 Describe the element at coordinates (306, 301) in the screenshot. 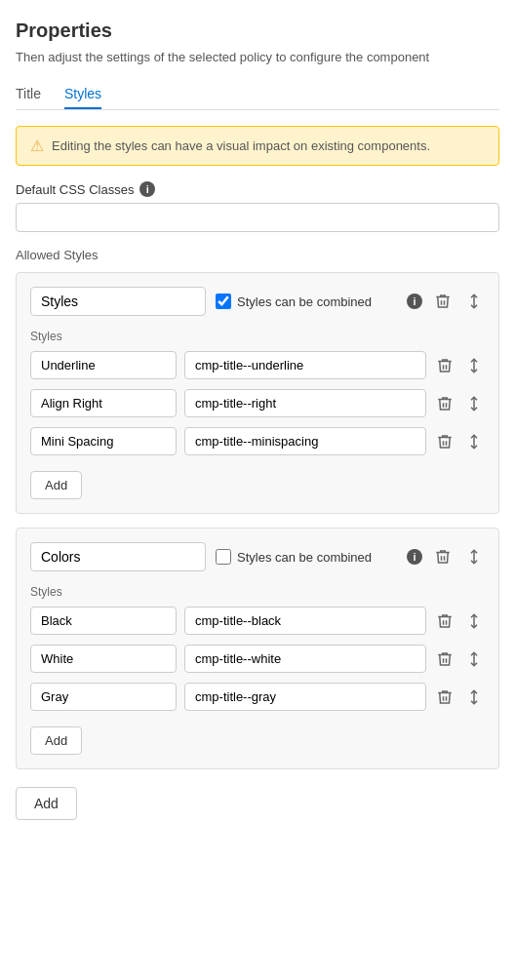

I see `combined-checkbox-label-styles: Styles can be combined` at that location.